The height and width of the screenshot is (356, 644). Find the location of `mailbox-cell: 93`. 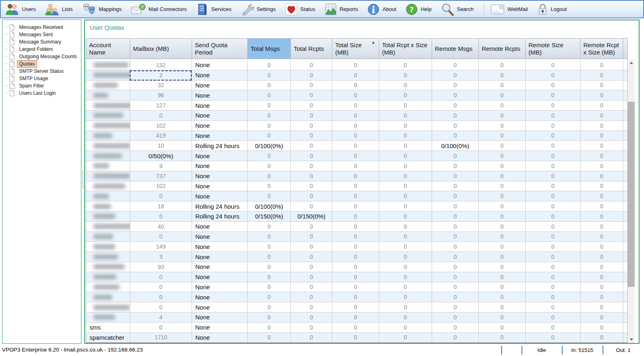

mailbox-cell: 93 is located at coordinates (161, 267).